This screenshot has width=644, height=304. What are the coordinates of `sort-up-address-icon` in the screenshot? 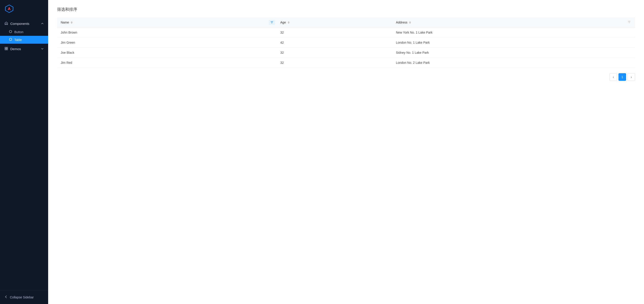 It's located at (410, 22).